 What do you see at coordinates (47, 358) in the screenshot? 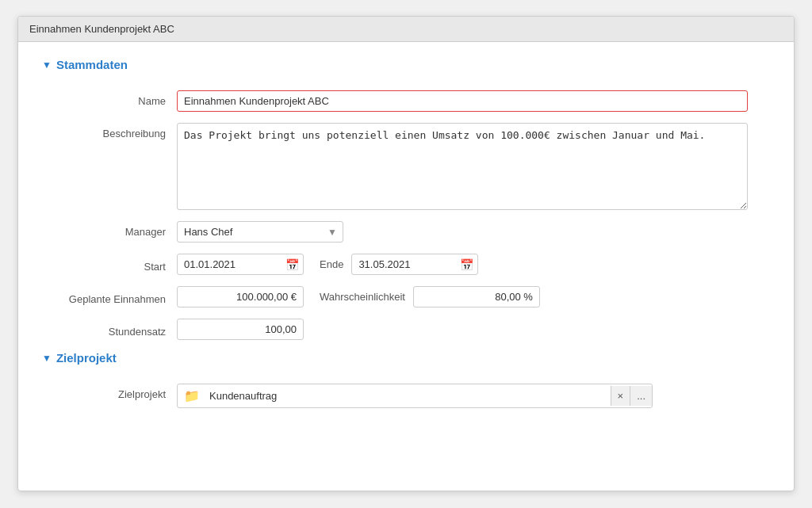
I see `zielprojekt-triangle: ▼` at bounding box center [47, 358].